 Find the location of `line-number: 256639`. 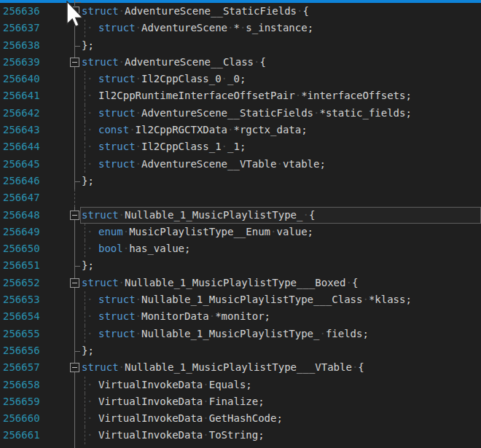

line-number: 256639 is located at coordinates (22, 63).